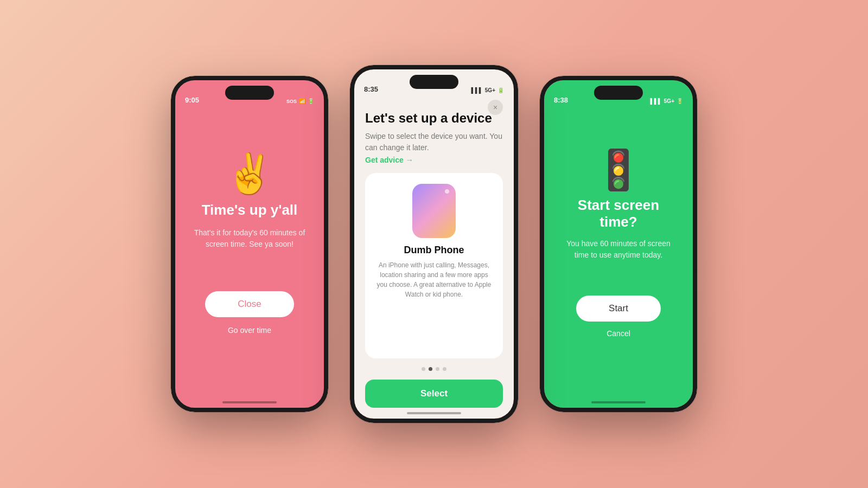  I want to click on status-icons-2: ▌▌▌ 5G+ 🔋, so click(488, 90).